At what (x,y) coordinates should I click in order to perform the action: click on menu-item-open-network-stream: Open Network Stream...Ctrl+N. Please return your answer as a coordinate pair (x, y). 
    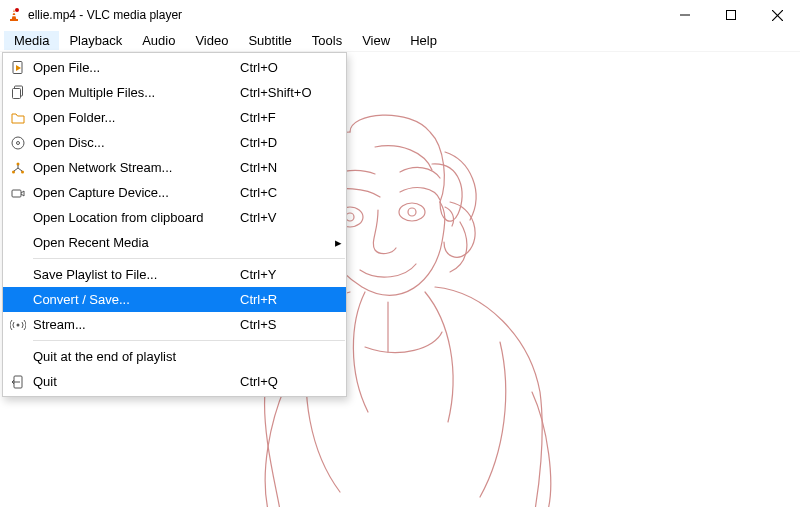
    Looking at the image, I should click on (174, 168).